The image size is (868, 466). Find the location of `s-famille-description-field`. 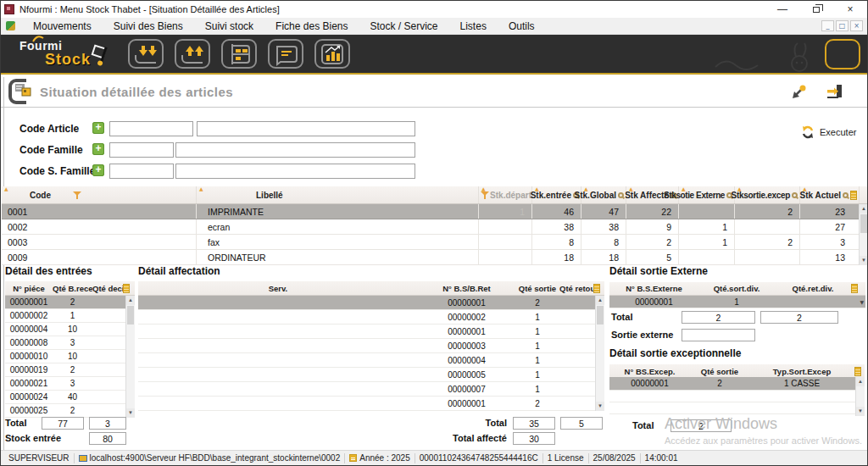

s-famille-description-field is located at coordinates (295, 171).